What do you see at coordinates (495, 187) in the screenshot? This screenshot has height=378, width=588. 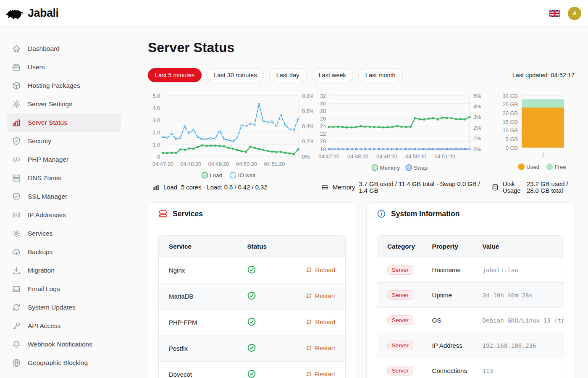 I see `database-icon` at bounding box center [495, 187].